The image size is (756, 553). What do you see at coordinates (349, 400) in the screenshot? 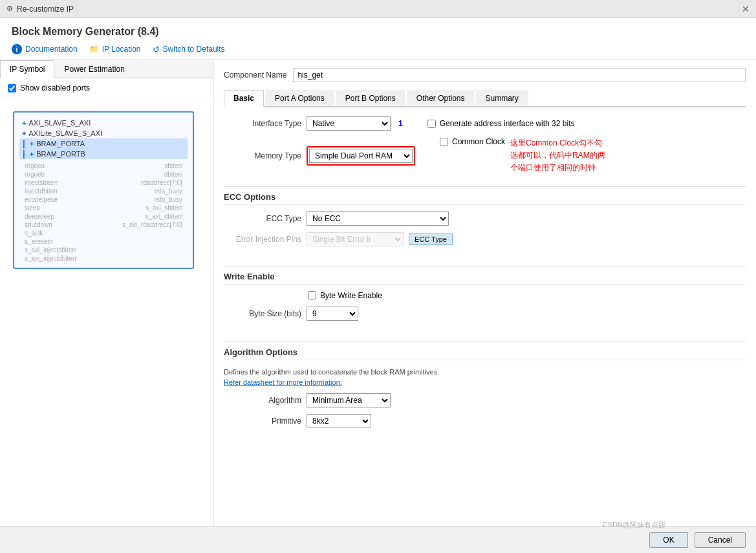
I see `algorithm-select: Minimum Area` at bounding box center [349, 400].